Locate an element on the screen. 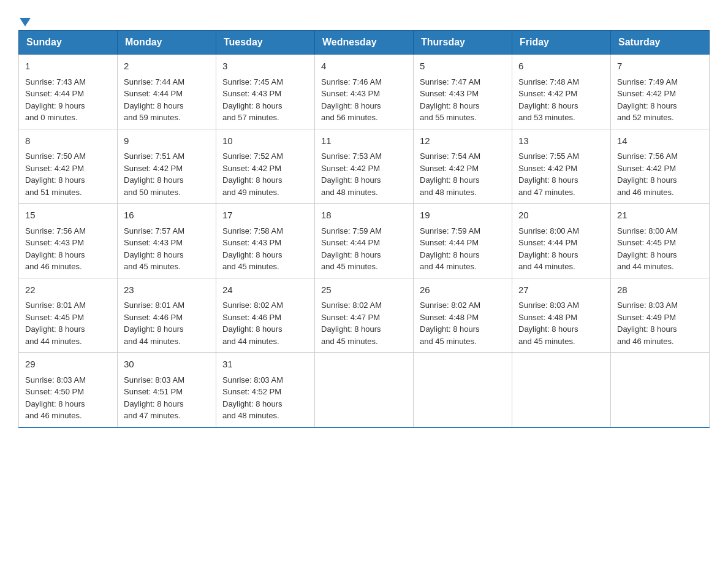 This screenshot has height=563, width=728. week-row-1: 1 Sunrise: 7:43 AM Sunset: 4:44 PM Dayli… is located at coordinates (364, 92).